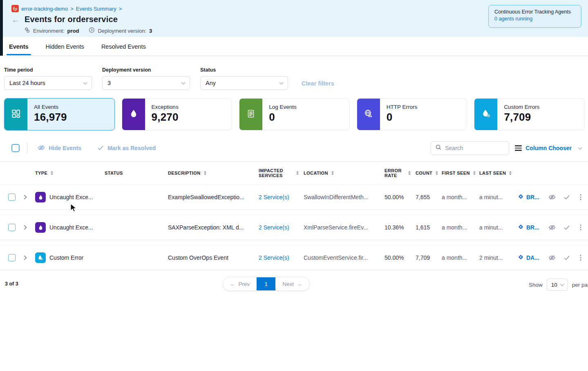 This screenshot has width=588, height=371. Describe the element at coordinates (59, 148) in the screenshot. I see `hide-events-button: Hide Events` at that location.